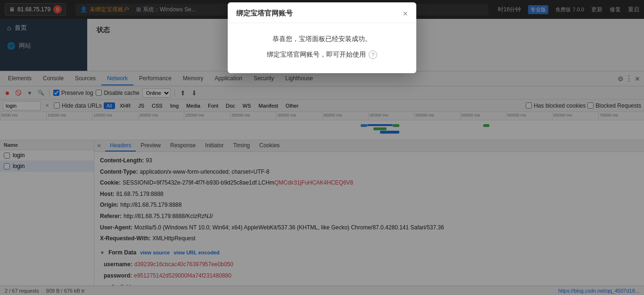 Image resolution: width=644 pixels, height=295 pixels. Describe the element at coordinates (322, 39) in the screenshot. I see `modal-success-text: 恭喜您，宝塔面板已经安装成功。` at that location.